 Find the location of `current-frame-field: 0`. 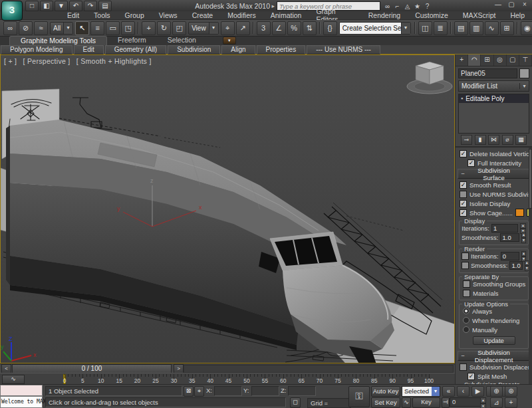

current-frame-field: 0 is located at coordinates (466, 402).